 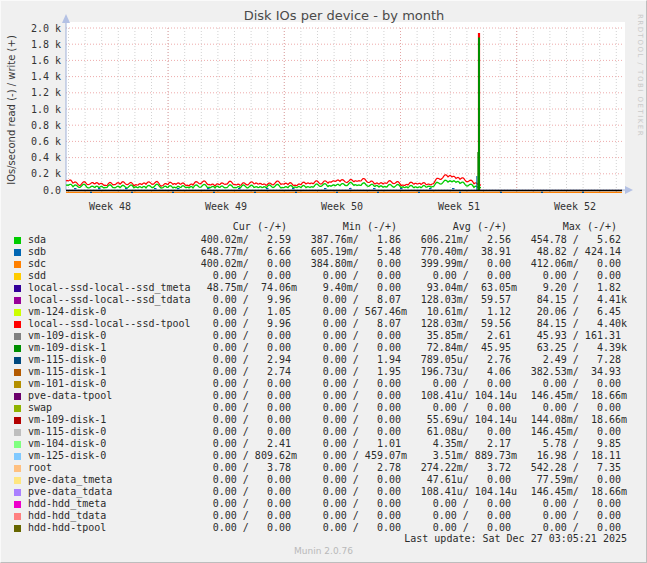 What do you see at coordinates (342, 206) in the screenshot?
I see `svg-text: Week 50` at bounding box center [342, 206].